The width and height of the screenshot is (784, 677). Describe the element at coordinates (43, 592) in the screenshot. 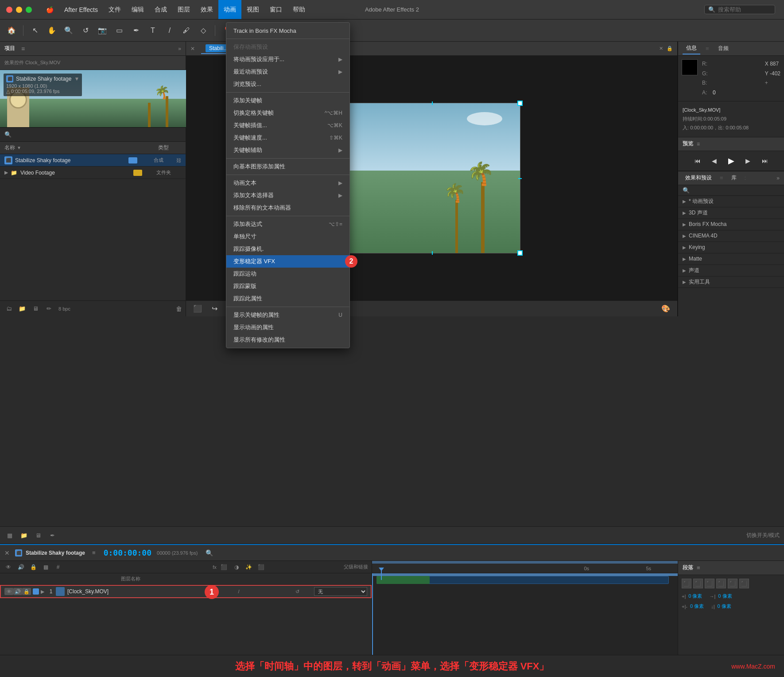

I see `layer-expand-arrow: ▶` at that location.